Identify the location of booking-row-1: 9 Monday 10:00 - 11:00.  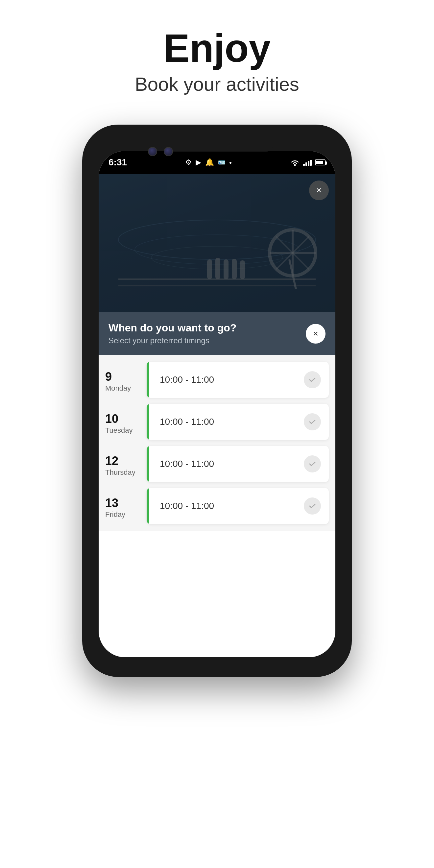
(217, 380).